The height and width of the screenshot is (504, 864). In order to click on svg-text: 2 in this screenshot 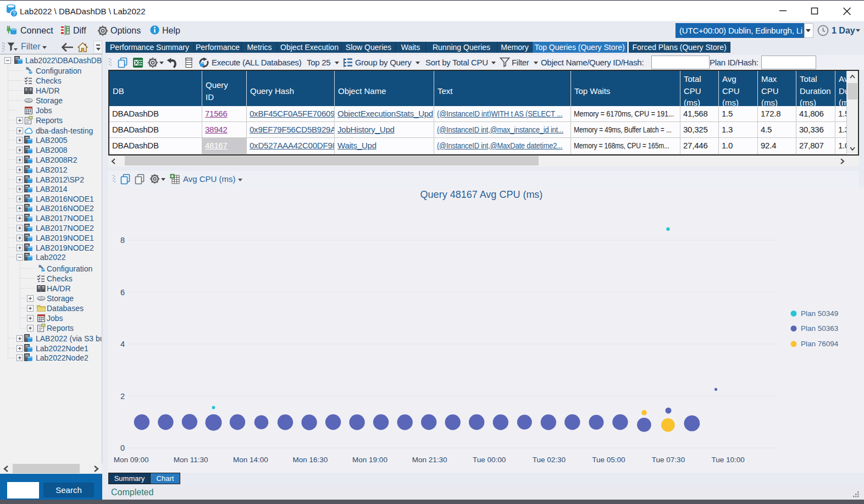, I will do `click(123, 396)`.